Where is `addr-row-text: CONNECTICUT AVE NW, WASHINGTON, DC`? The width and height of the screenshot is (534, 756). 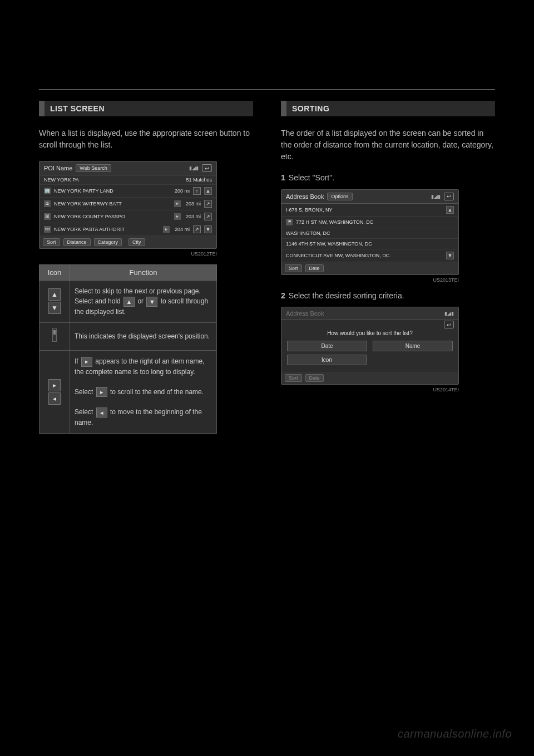
addr-row-text: CONNECTICUT AVE NW, WASHINGTON, DC is located at coordinates (364, 256).